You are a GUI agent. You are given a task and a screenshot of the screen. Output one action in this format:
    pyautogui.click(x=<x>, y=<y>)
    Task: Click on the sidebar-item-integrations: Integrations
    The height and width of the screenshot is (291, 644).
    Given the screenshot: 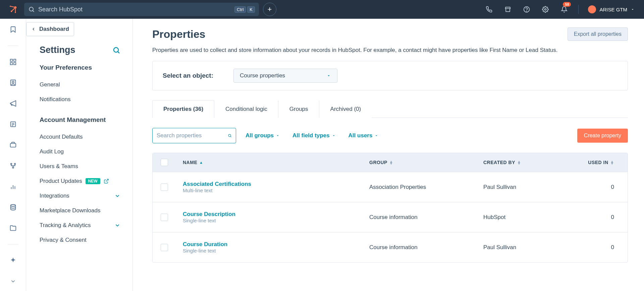 What is the action you would take?
    pyautogui.click(x=80, y=196)
    